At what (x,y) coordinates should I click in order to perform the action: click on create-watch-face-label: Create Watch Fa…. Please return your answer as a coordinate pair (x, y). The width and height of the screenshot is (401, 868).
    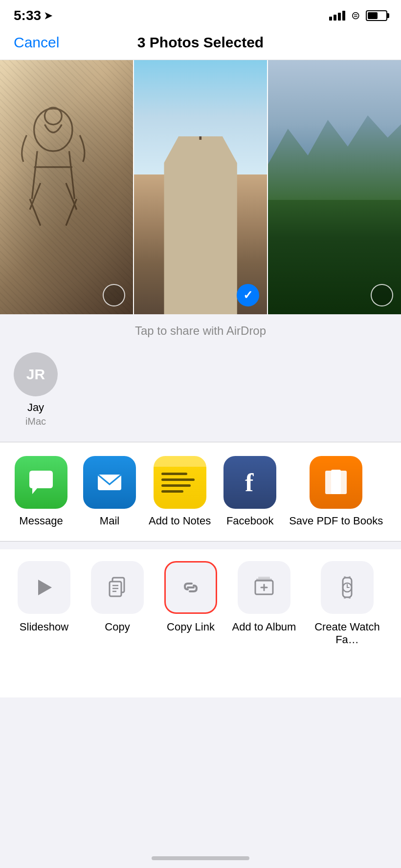
    Looking at the image, I should click on (347, 633).